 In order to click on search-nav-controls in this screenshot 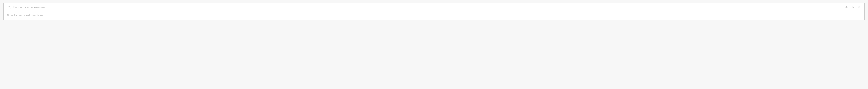, I will do `click(852, 7)`.